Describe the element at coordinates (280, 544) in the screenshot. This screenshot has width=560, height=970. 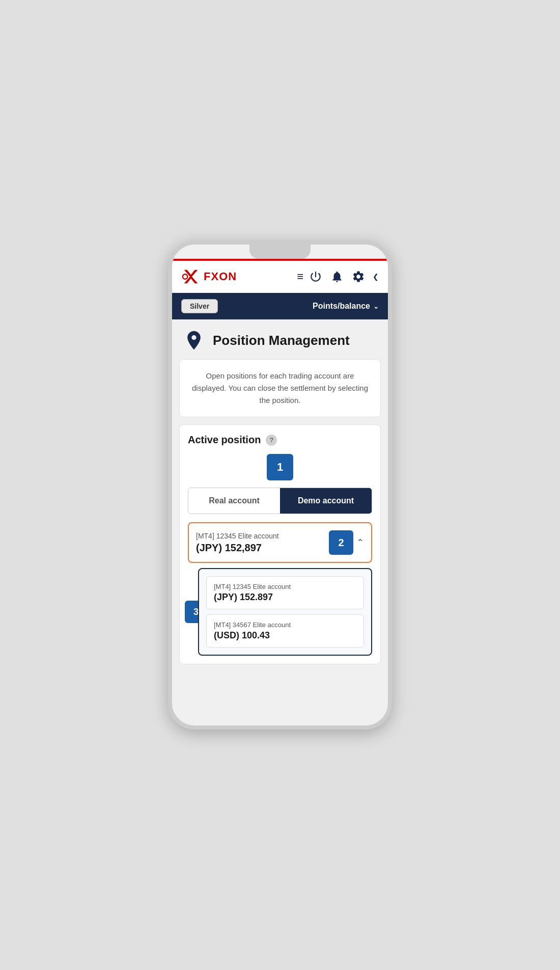
I see `active-position-section: Active position ? 1 Real account Demo ac…` at that location.